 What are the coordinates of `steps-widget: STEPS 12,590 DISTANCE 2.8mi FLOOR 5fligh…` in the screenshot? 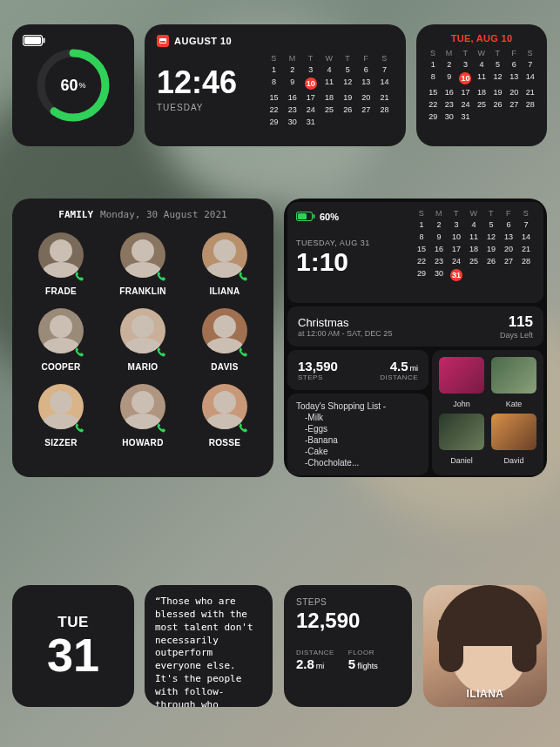 It's located at (348, 646).